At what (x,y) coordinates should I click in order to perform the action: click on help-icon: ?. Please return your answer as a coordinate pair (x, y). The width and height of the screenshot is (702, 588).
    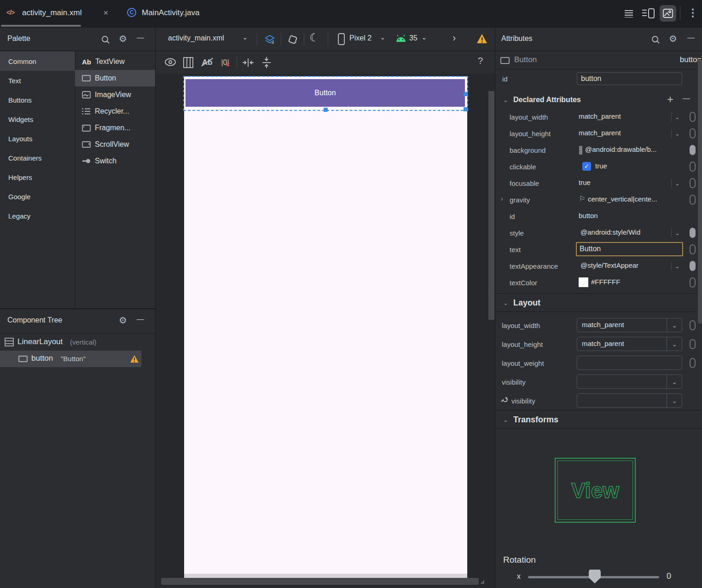
    Looking at the image, I should click on (481, 61).